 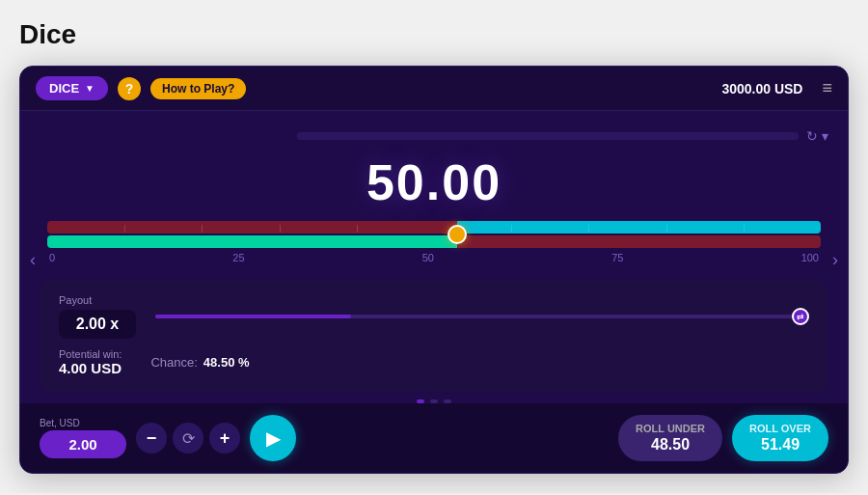 What do you see at coordinates (434, 316) in the screenshot?
I see `controls-row1: Payout 2.00 x ⇄` at bounding box center [434, 316].